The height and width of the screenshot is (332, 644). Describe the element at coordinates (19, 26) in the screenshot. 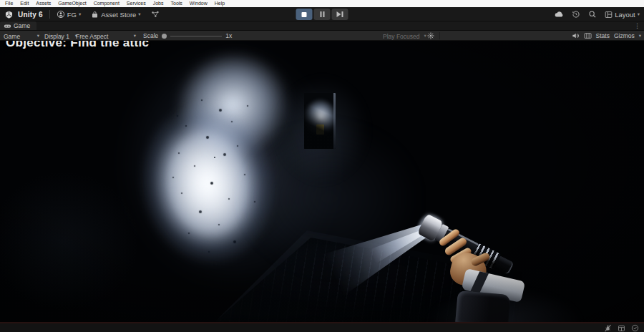

I see `tab-game: Game` at that location.